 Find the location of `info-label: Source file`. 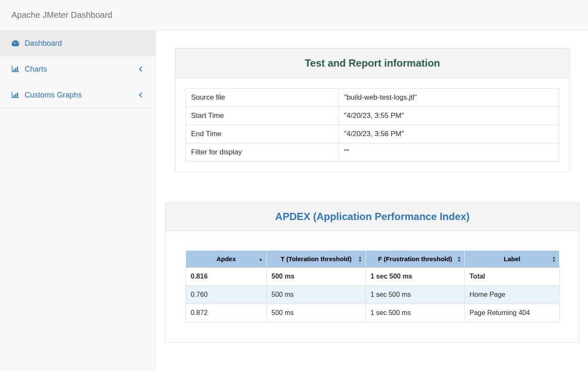

info-label: Source file is located at coordinates (263, 98).